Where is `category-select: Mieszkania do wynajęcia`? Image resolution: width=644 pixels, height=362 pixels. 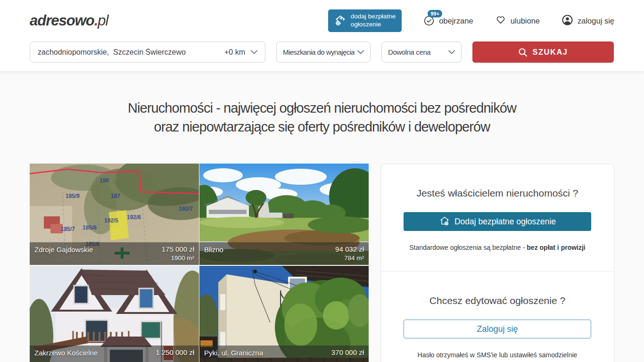 category-select: Mieszkania do wynajęcia is located at coordinates (323, 52).